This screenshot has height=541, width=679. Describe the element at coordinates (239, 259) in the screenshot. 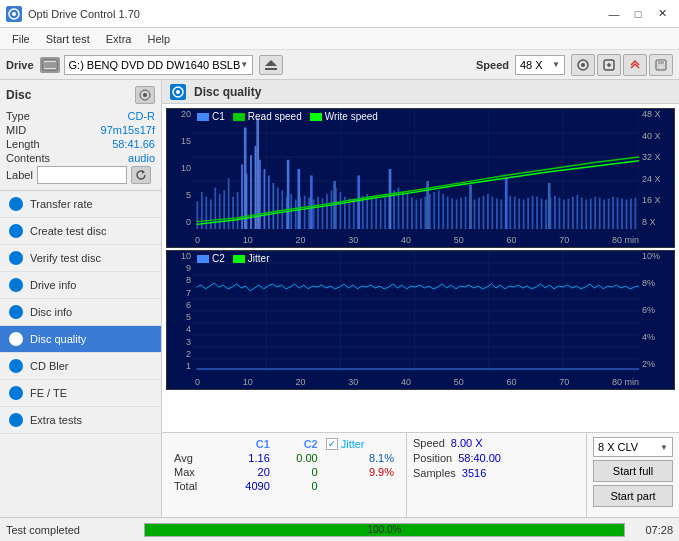

I see `jitter-legend-color` at that location.